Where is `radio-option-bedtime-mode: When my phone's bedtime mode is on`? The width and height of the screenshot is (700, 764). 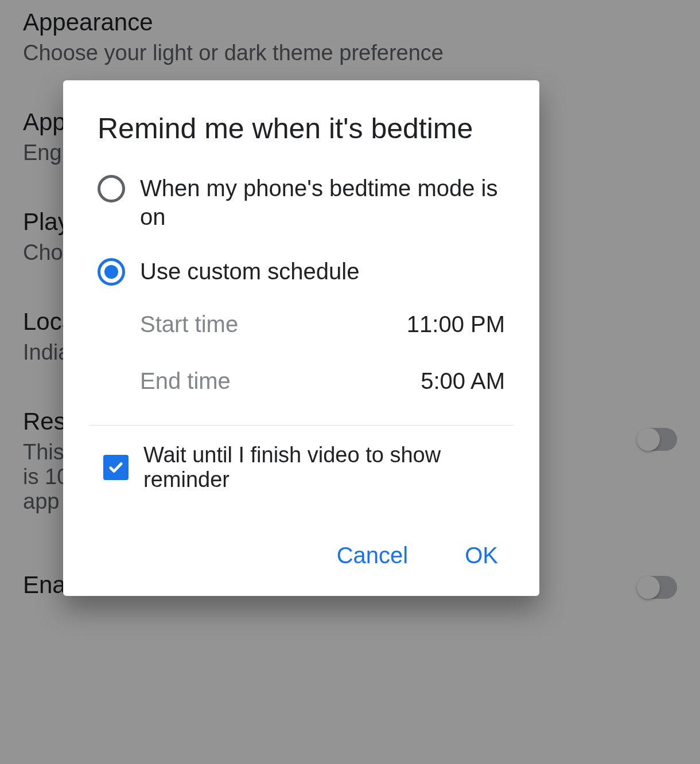
radio-option-bedtime-mode: When my phone's bedtime mode is on is located at coordinates (301, 202).